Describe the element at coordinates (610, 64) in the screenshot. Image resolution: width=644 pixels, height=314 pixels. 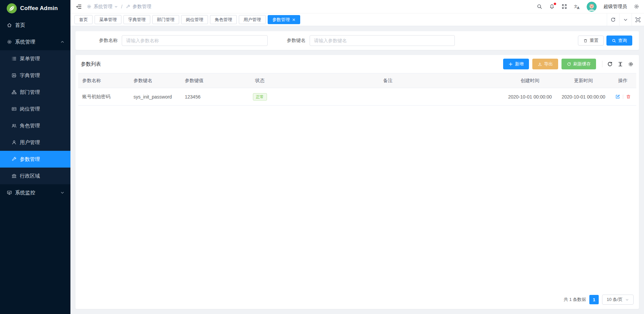
I see `refresh-table-icon` at that location.